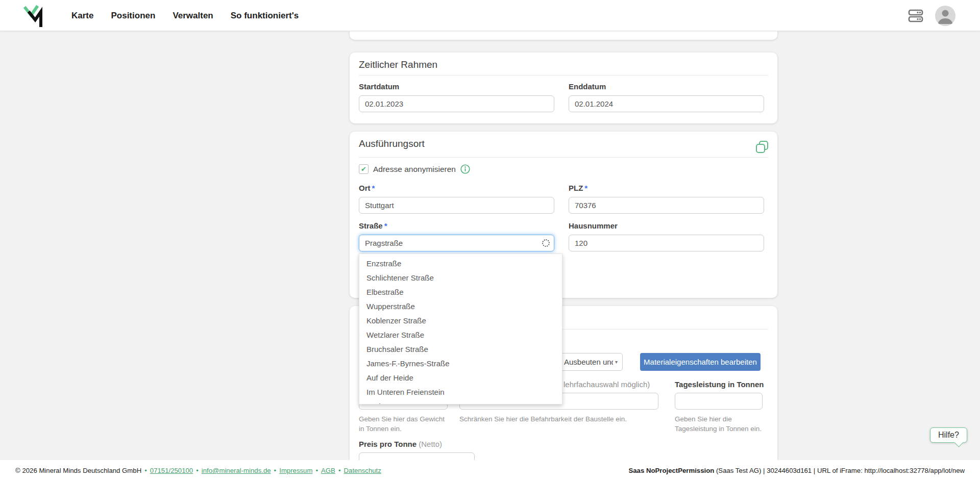  Describe the element at coordinates (193, 16) in the screenshot. I see `nav-item: Verwalten` at that location.